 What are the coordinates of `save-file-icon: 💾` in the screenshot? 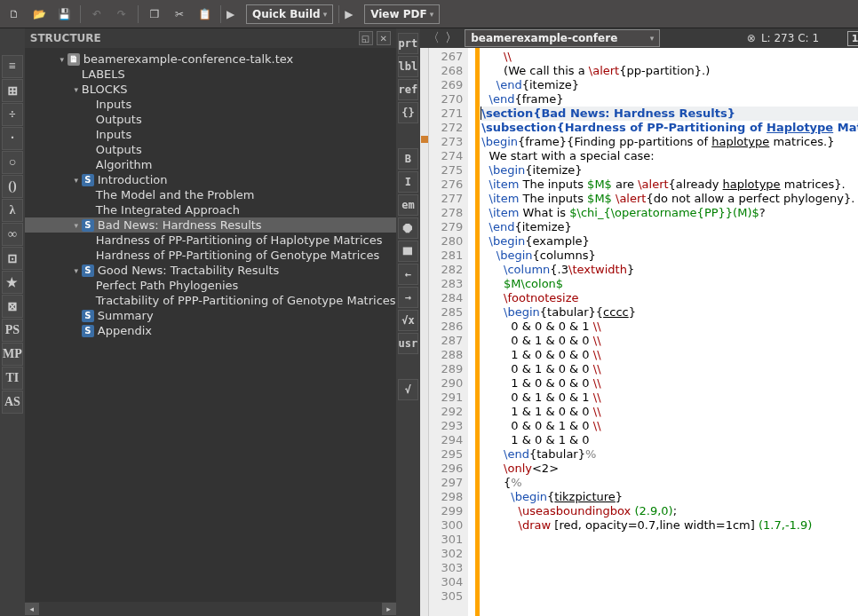 It's located at (64, 14).